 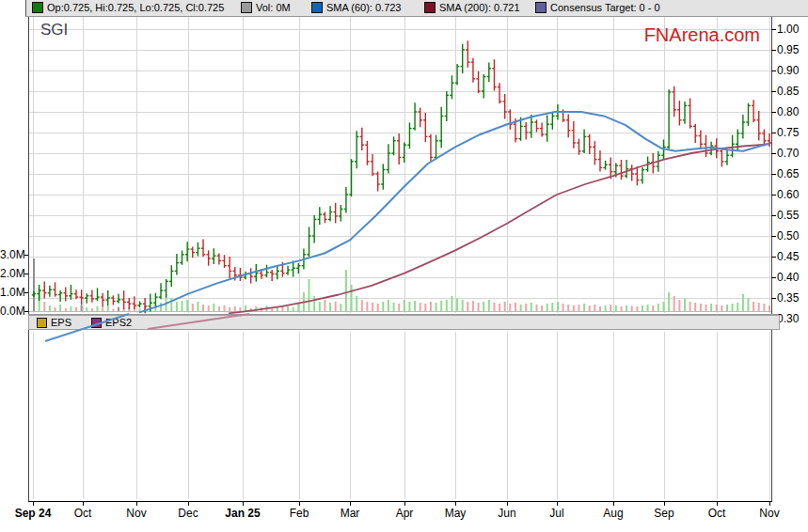 What do you see at coordinates (299, 513) in the screenshot?
I see `month-axis-label: Feb` at bounding box center [299, 513].